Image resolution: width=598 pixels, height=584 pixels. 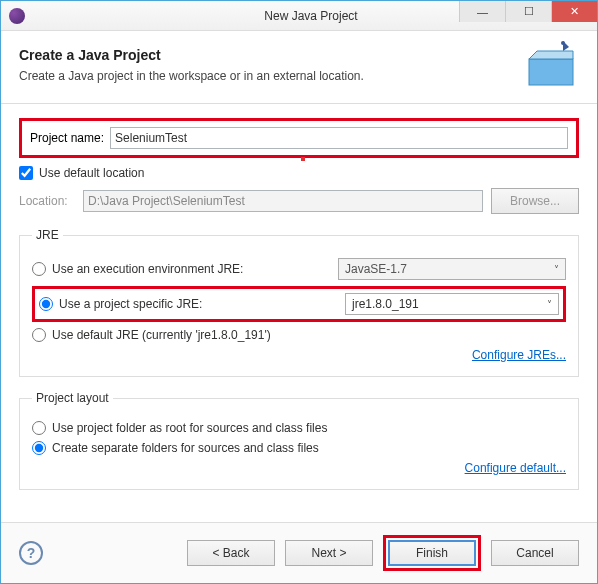 I want to click on titlebar: New Java Project — ☐ ✕, so click(x=299, y=16).